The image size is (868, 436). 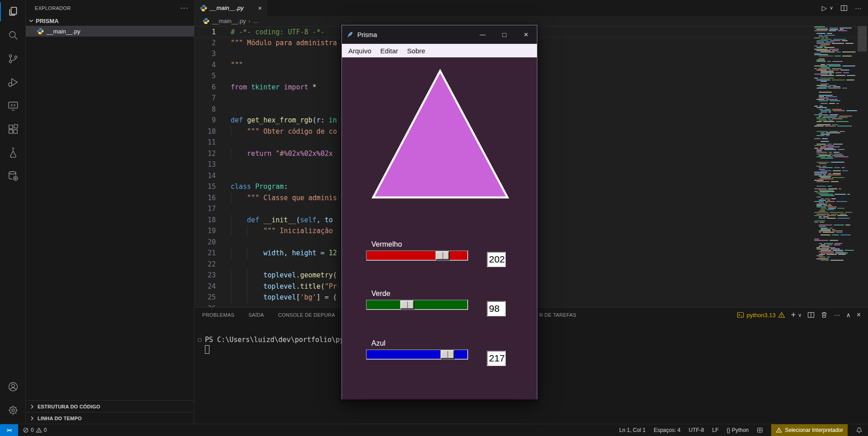 I want to click on extensions-icon, so click(x=13, y=129).